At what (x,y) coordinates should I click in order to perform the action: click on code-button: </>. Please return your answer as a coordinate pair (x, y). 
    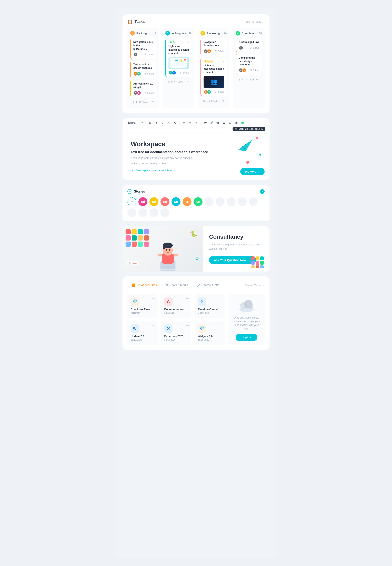
    Looking at the image, I should click on (205, 123).